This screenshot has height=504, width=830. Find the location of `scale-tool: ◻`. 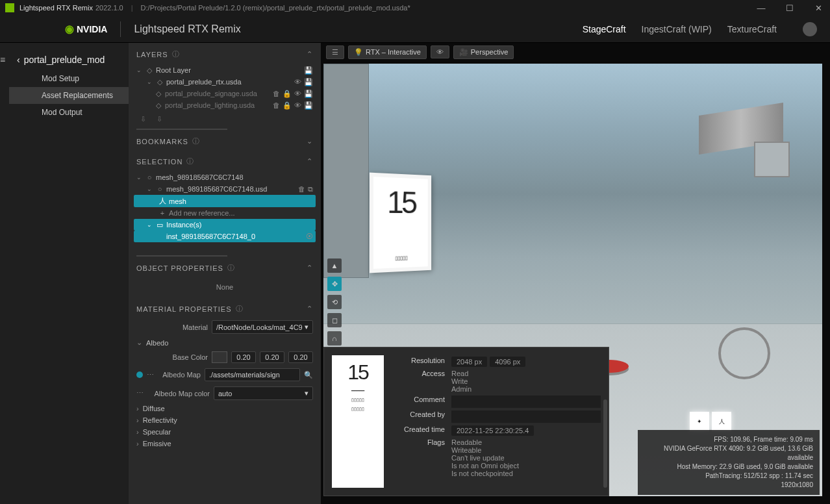

scale-tool: ◻ is located at coordinates (334, 320).